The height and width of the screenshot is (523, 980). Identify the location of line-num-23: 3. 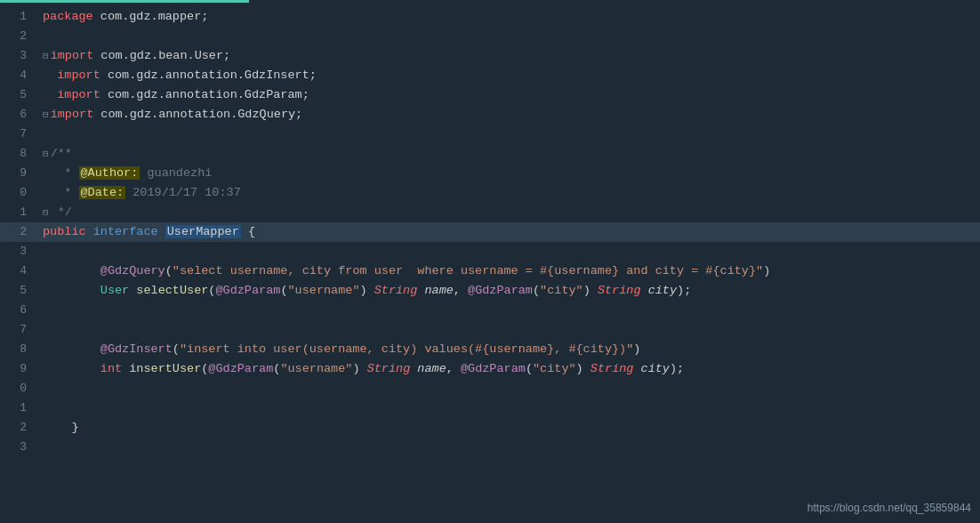
(18, 447).